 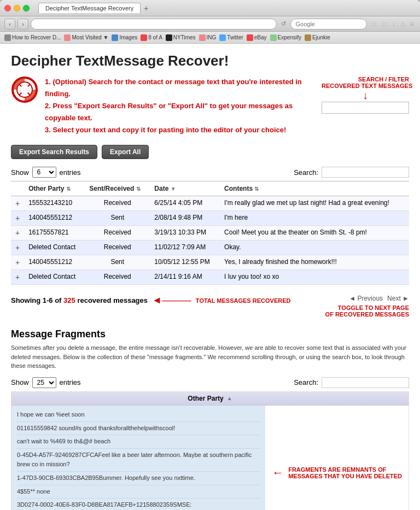 I want to click on showing-count: 325, so click(x=69, y=301).